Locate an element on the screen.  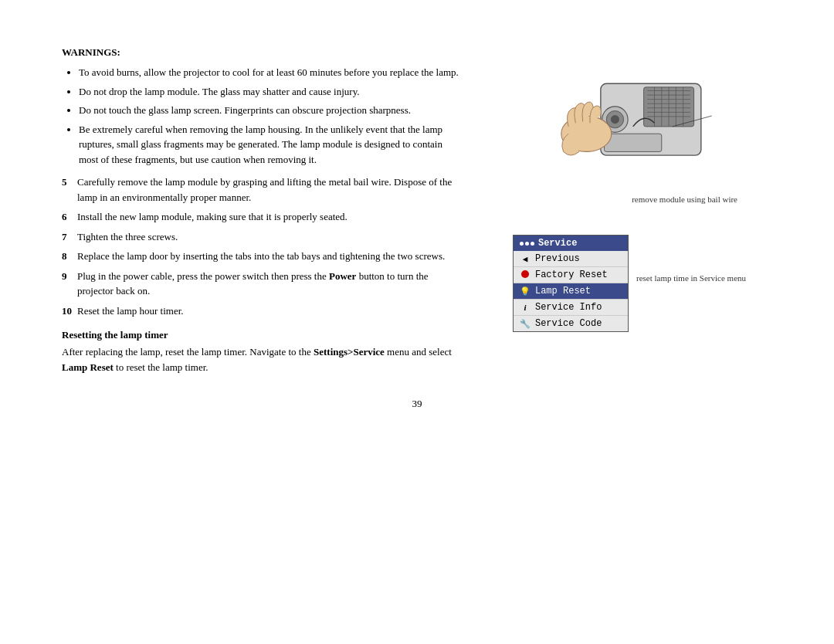
section-bold-2: Lamp Reset is located at coordinates (88, 368).